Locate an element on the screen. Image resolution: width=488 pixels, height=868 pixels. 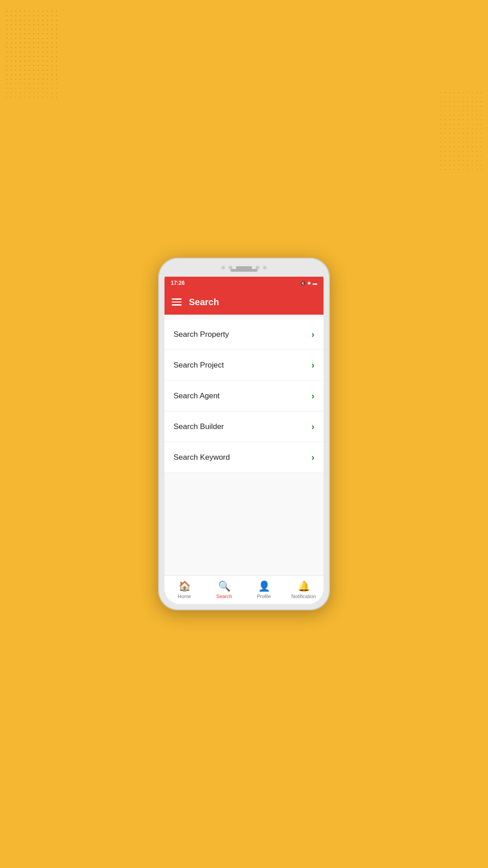
home-nav-icon: 🏠 is located at coordinates (184, 586).